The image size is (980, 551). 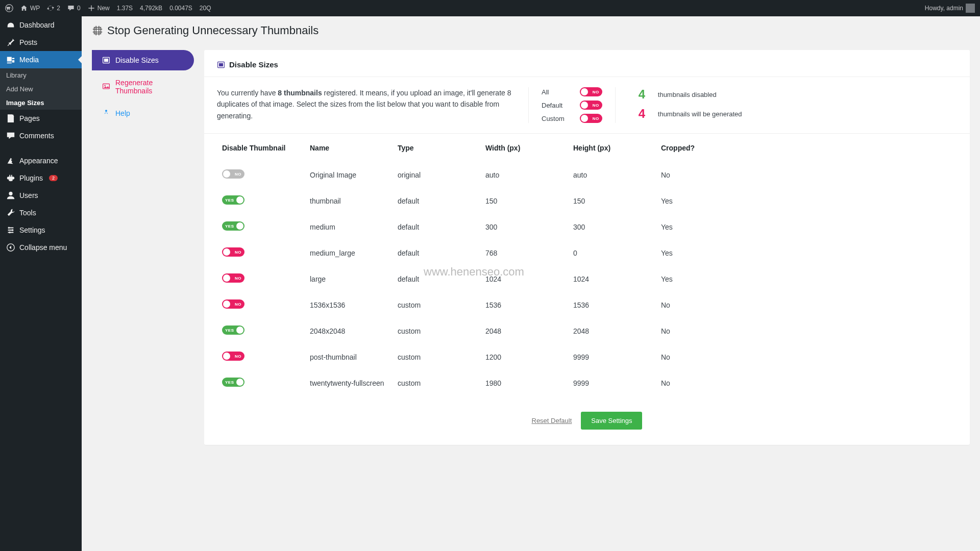 I want to click on sidebar-item-comments: Comments, so click(x=41, y=136).